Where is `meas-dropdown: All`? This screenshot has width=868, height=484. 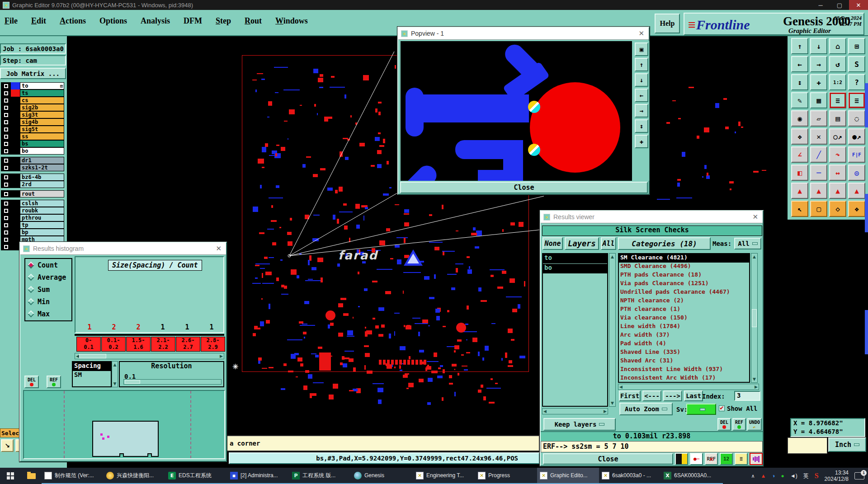
meas-dropdown: All is located at coordinates (748, 244).